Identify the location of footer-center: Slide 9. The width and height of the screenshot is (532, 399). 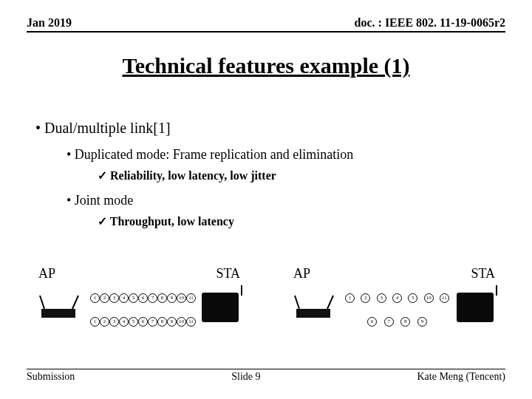
(245, 377).